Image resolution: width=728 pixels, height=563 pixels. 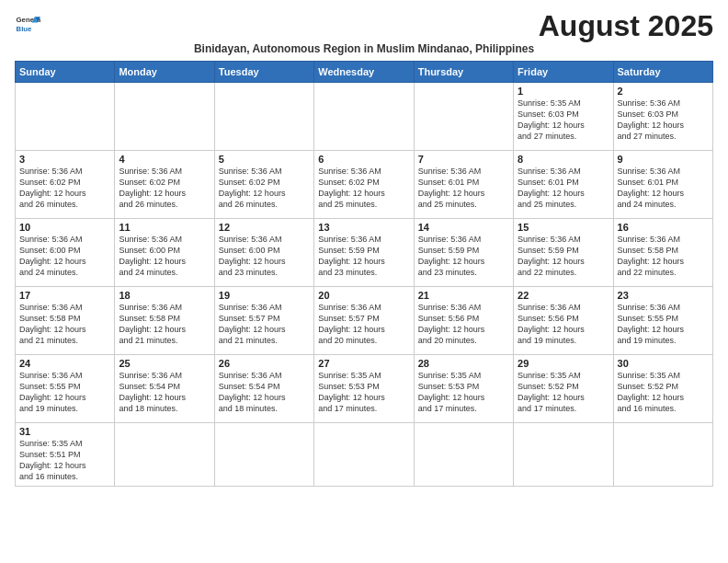 What do you see at coordinates (364, 363) in the screenshot?
I see `day-number: 27` at bounding box center [364, 363].